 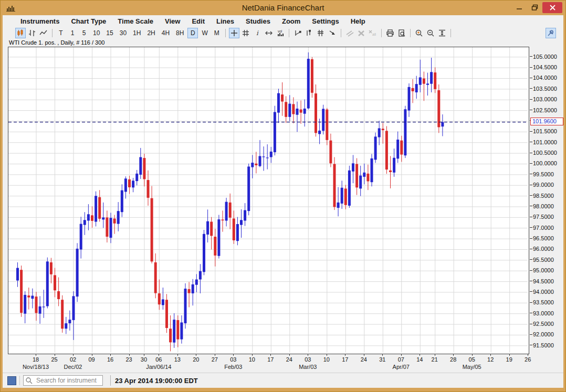 I want to click on menu-edit: Edit, so click(x=198, y=21).